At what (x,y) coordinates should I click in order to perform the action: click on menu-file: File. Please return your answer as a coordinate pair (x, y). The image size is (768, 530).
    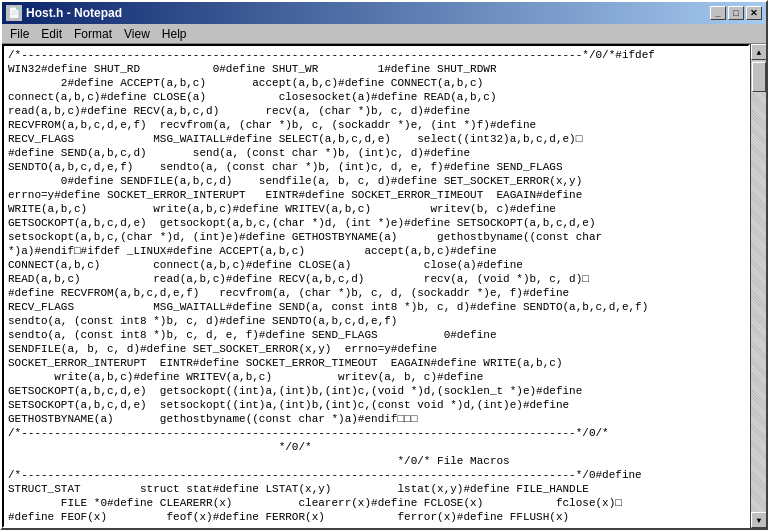
    Looking at the image, I should click on (20, 34).